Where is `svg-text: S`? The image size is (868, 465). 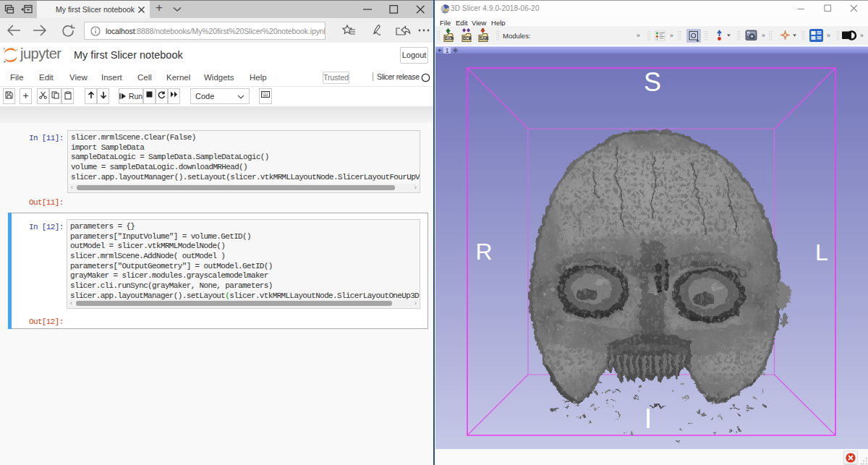 svg-text: S is located at coordinates (652, 82).